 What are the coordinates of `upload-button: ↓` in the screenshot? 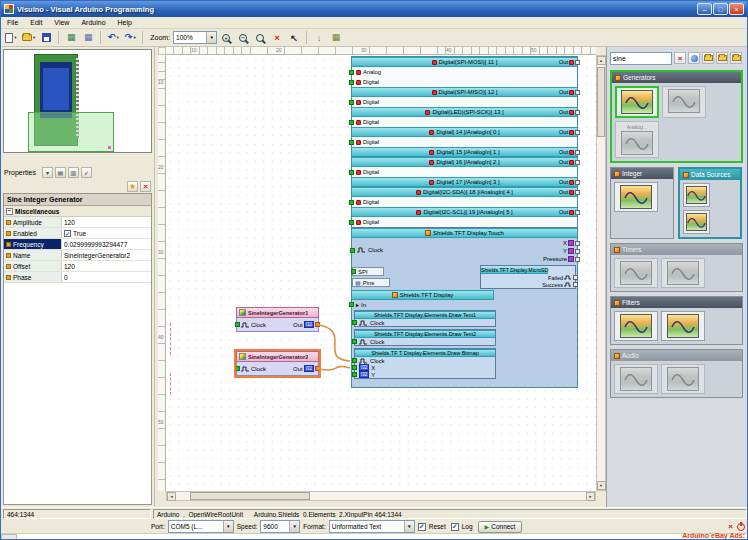 It's located at (319, 38).